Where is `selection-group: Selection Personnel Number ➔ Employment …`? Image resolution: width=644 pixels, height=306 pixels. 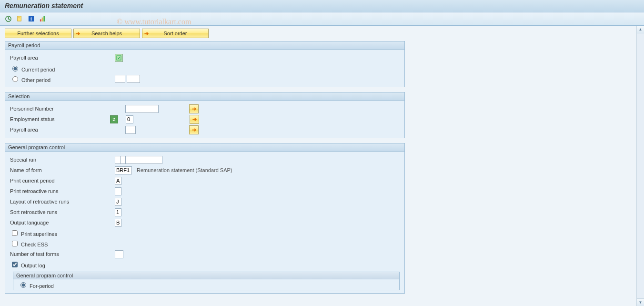 selection-group: Selection Personnel Number ➔ Employment … is located at coordinates (205, 115).